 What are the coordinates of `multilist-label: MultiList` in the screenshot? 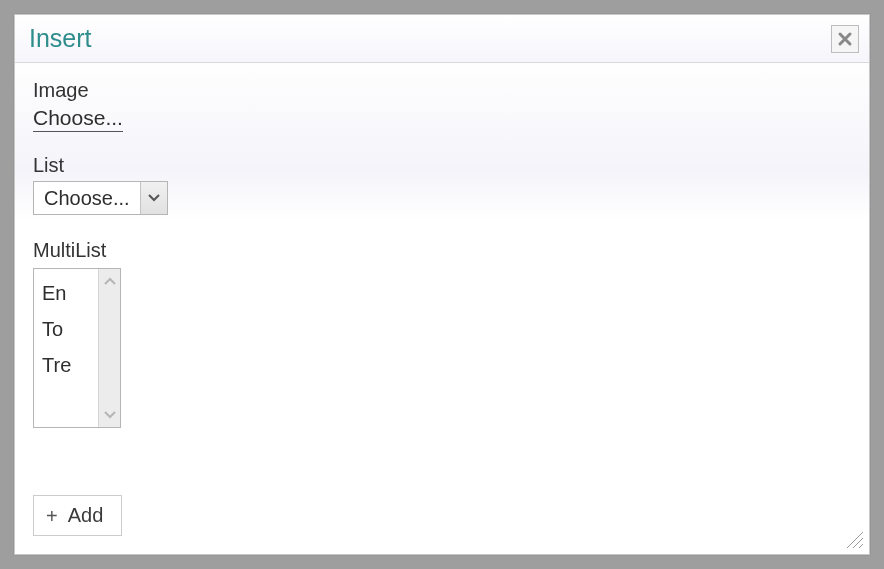 It's located at (442, 250).